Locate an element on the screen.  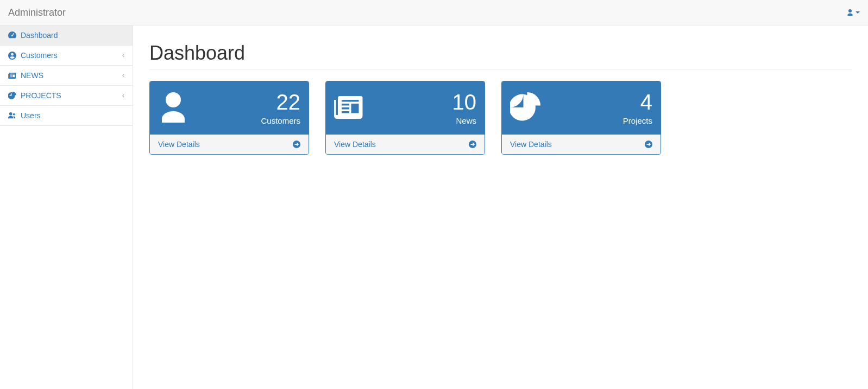
card-value: 10 is located at coordinates (465, 102).